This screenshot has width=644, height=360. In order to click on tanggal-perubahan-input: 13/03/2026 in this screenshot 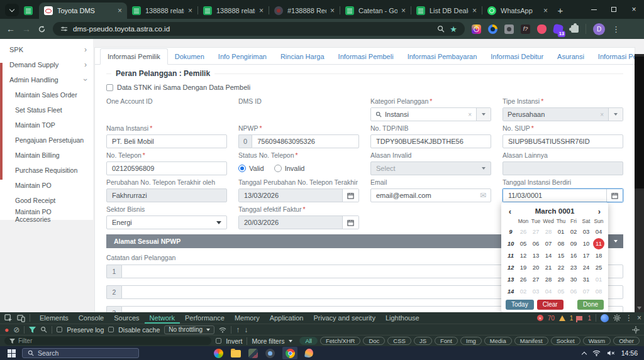, I will do `click(299, 195)`.